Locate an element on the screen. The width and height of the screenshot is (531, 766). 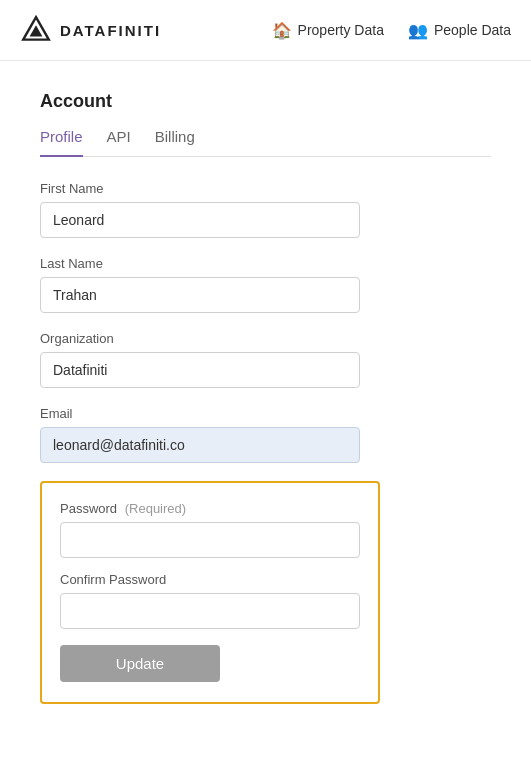
logo-icon is located at coordinates (36, 30).